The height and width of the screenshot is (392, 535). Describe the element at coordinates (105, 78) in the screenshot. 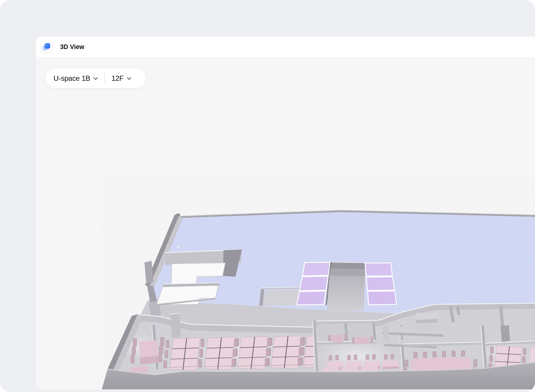

I see `selector-divider` at that location.